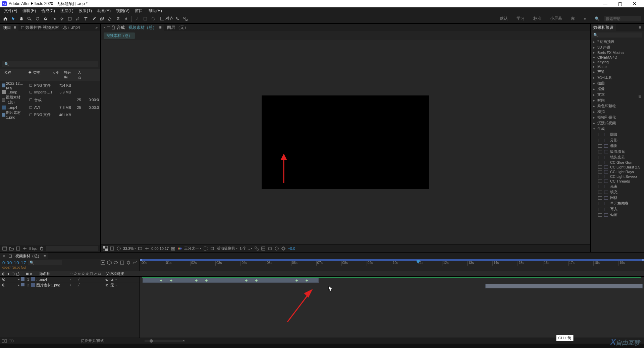  I want to click on fx-group: ▸实用工具, so click(617, 78).